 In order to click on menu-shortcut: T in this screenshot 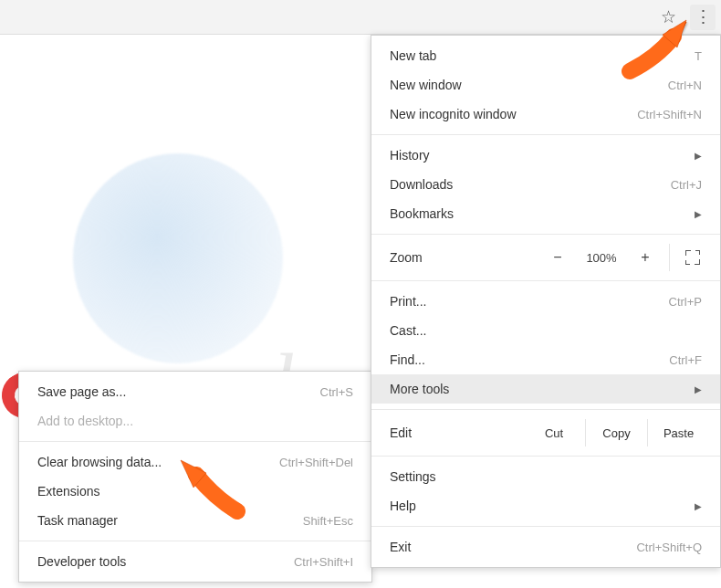, I will do `click(698, 57)`.